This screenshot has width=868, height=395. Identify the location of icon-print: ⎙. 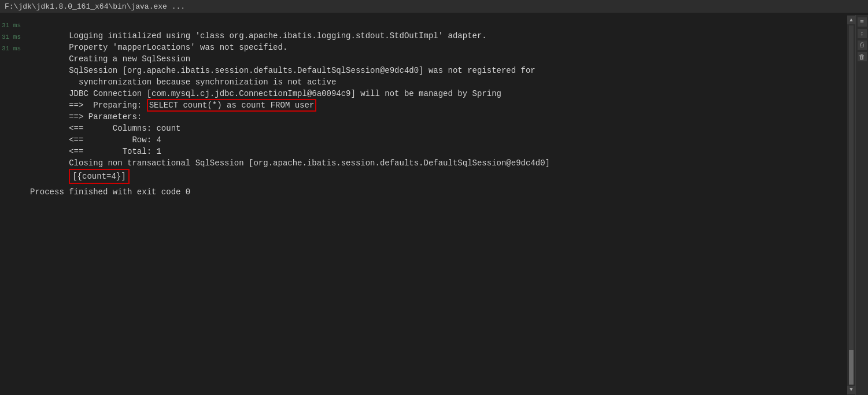
(862, 45).